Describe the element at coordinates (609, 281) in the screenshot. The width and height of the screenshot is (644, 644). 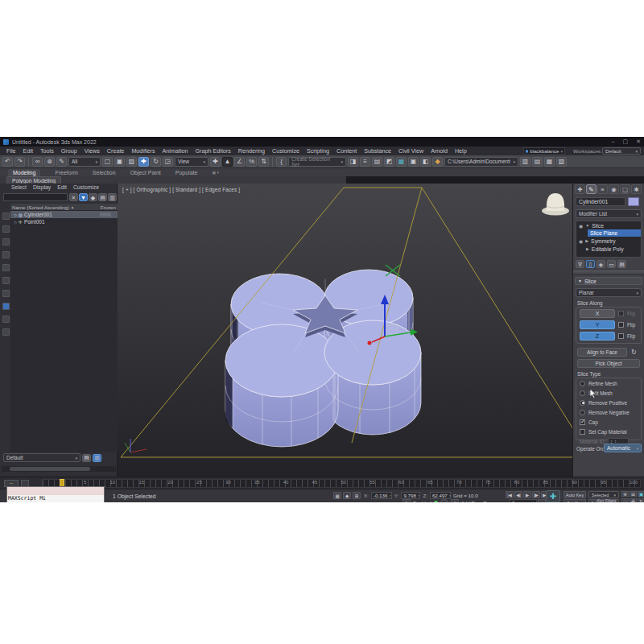
I see `slice-rollout-header: ▼ Slice` at that location.